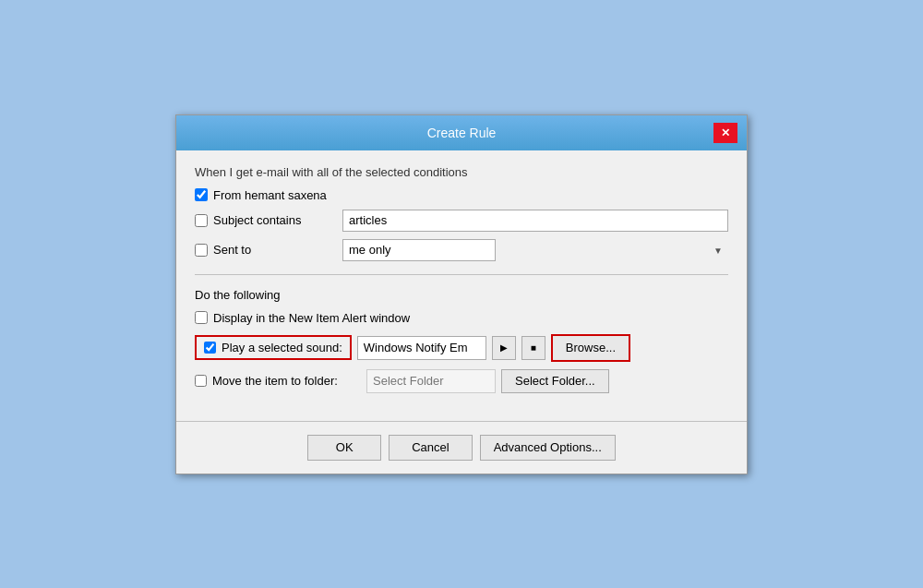  I want to click on display-alert-row: Display in the New Item Alert window, so click(462, 318).